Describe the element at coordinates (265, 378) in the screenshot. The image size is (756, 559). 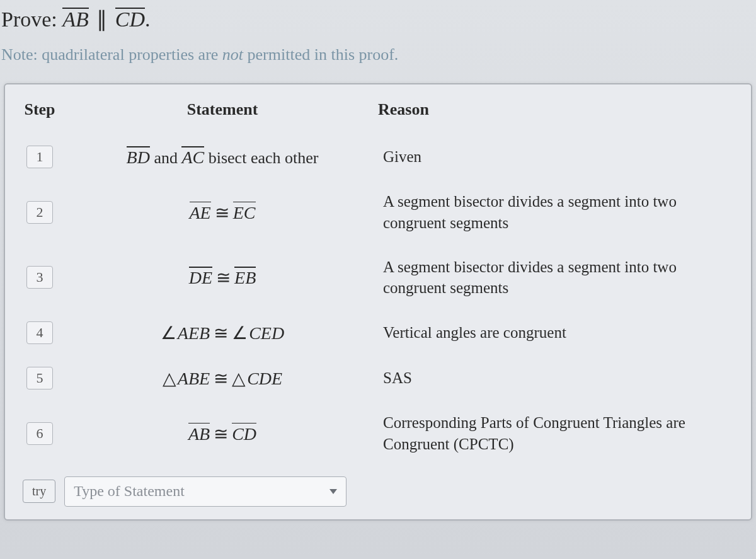
I see `triangle-name: CDE` at that location.